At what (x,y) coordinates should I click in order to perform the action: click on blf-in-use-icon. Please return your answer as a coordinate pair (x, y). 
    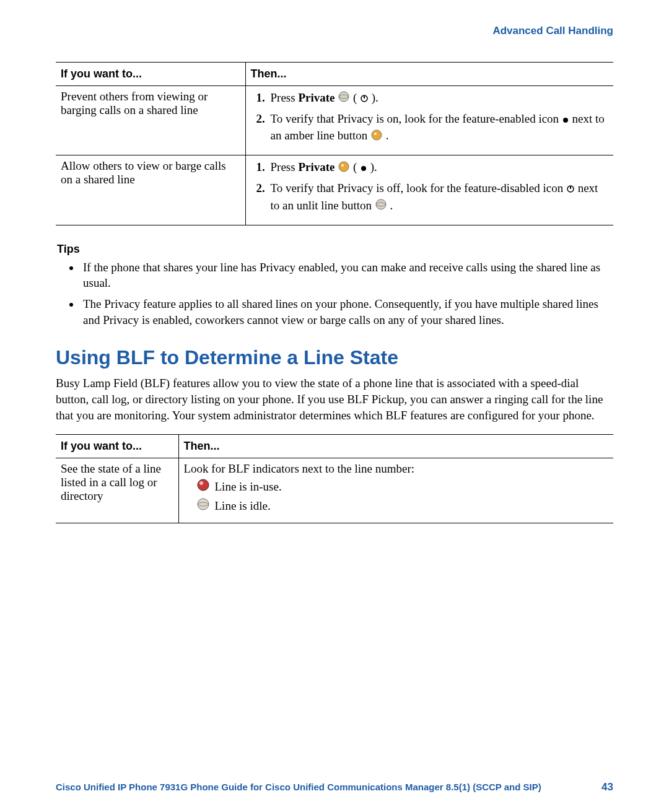
    Looking at the image, I should click on (203, 487).